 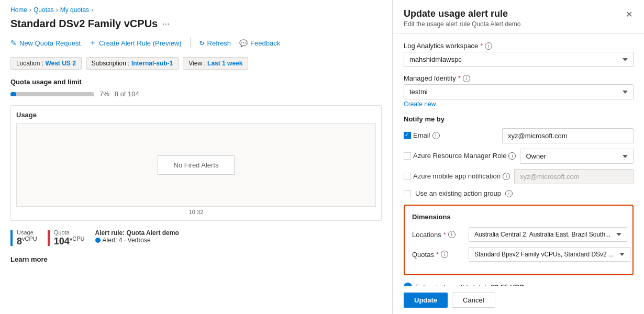 I want to click on close-button: ✕, so click(x=629, y=15).